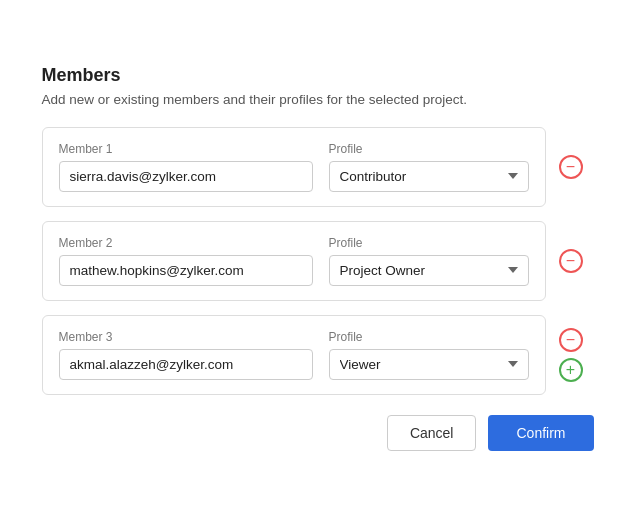 The height and width of the screenshot is (515, 635). What do you see at coordinates (571, 370) in the screenshot?
I see `member-3-add-button: +` at bounding box center [571, 370].